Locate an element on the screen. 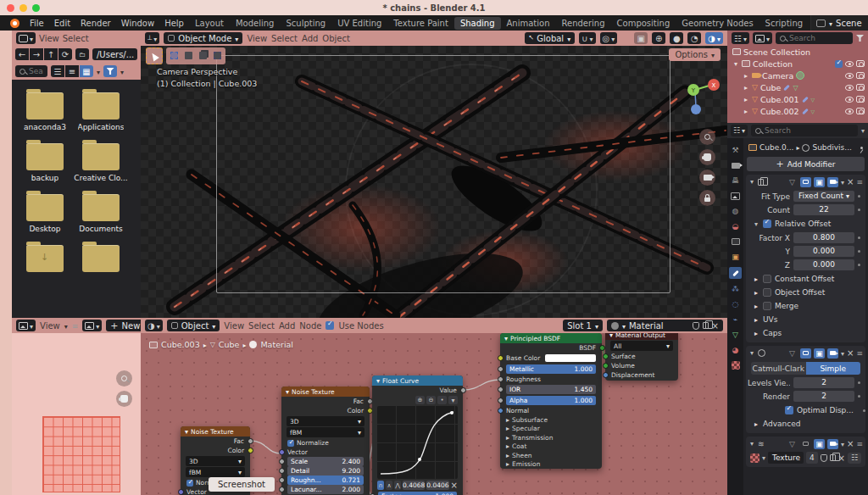  workspace-tab-modeling: Modeling is located at coordinates (255, 24).